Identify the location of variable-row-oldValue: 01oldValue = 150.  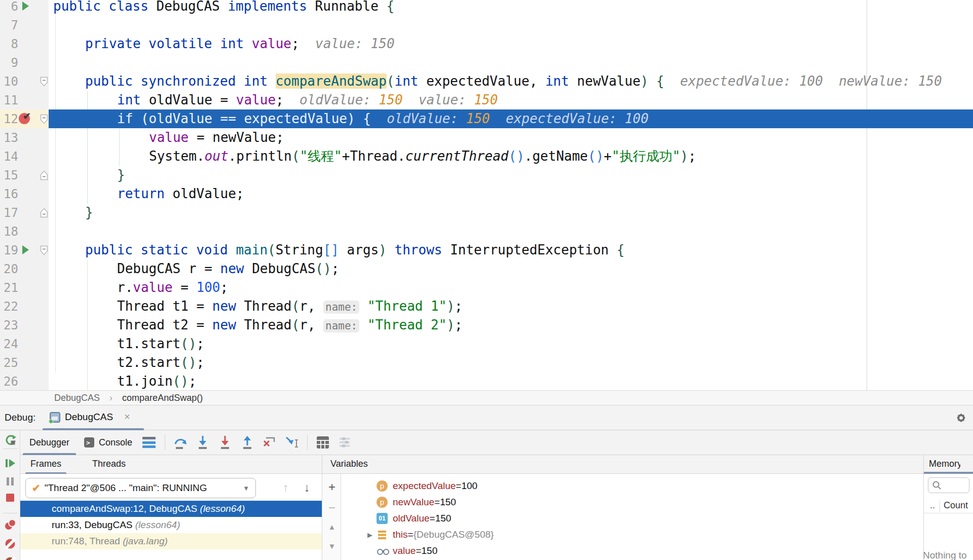
(632, 518).